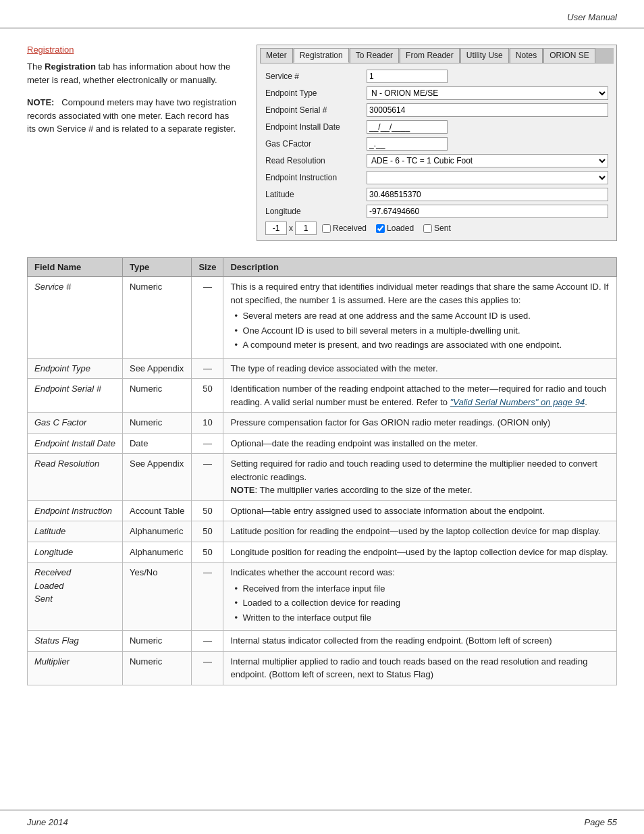 This screenshot has width=644, height=834. I want to click on table-row: Endpoint Serial # Numeric 50 Identificat…, so click(323, 396).